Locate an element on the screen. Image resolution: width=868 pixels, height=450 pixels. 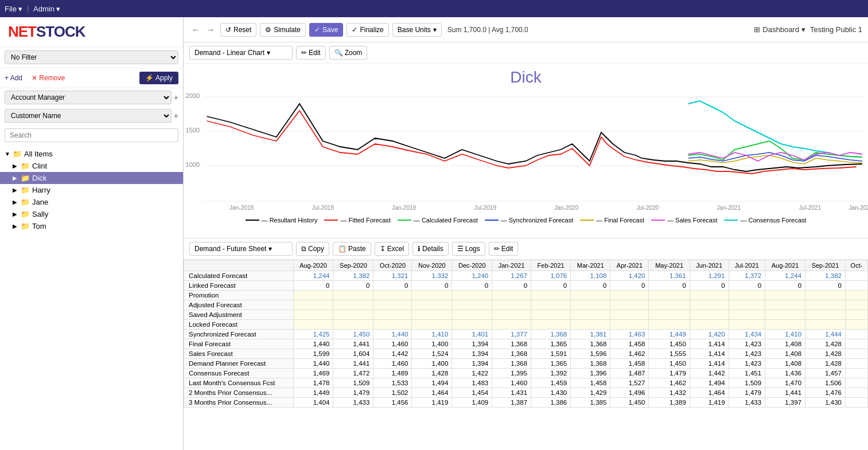
cell-11-4: 1,483 is located at coordinates (472, 383).